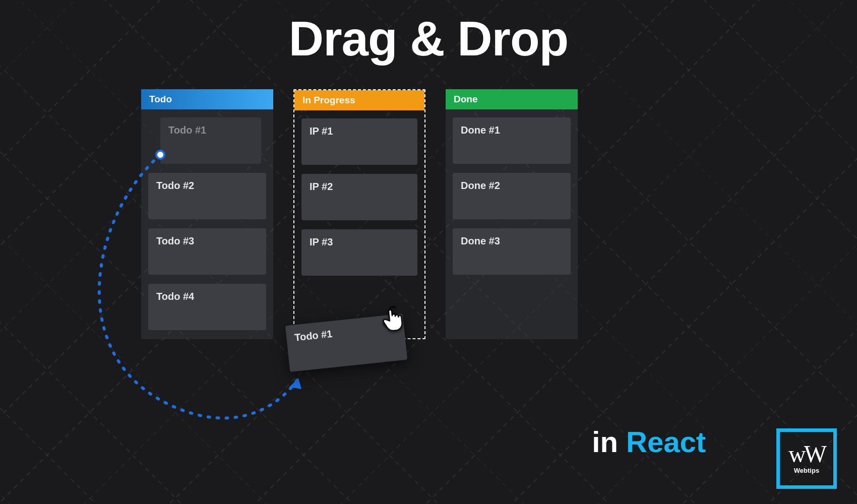 The height and width of the screenshot is (504, 857). I want to click on card-list: Todo #1Todo #2Todo #3Todo #4, so click(207, 220).